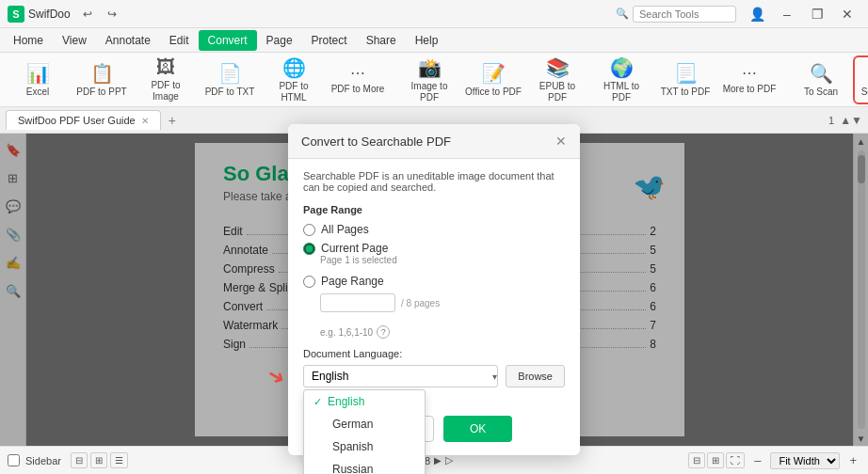 Image resolution: width=868 pixels, height=474 pixels. What do you see at coordinates (38, 80) in the screenshot?
I see `tool-excel: 📊 Excel` at bounding box center [38, 80].